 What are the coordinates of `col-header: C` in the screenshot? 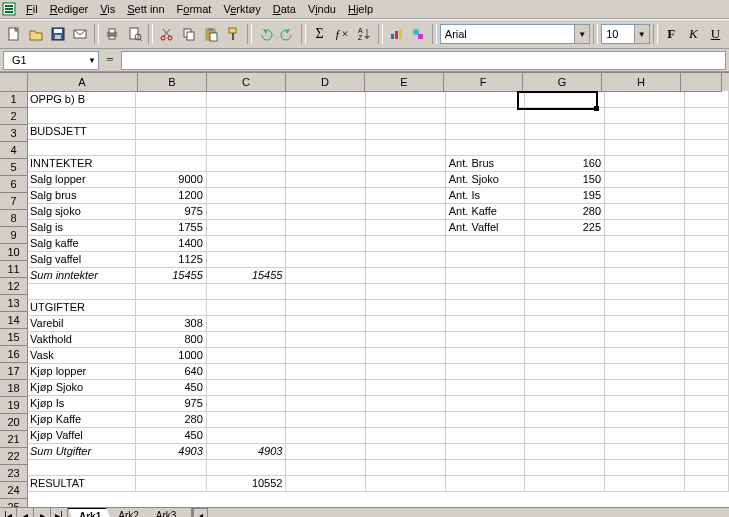 It's located at (246, 82).